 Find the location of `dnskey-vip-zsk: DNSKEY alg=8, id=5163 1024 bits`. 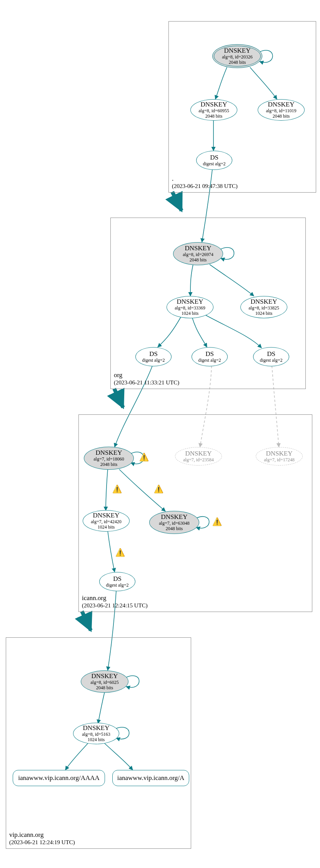

dnskey-vip-zsk: DNSKEY alg=8, id=5163 1024 bits is located at coordinates (96, 733).